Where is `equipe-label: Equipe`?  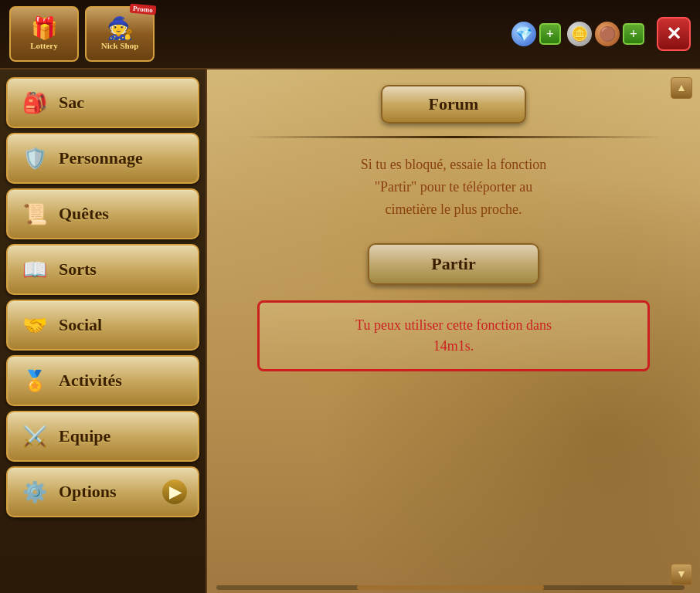 equipe-label: Equipe is located at coordinates (85, 436).